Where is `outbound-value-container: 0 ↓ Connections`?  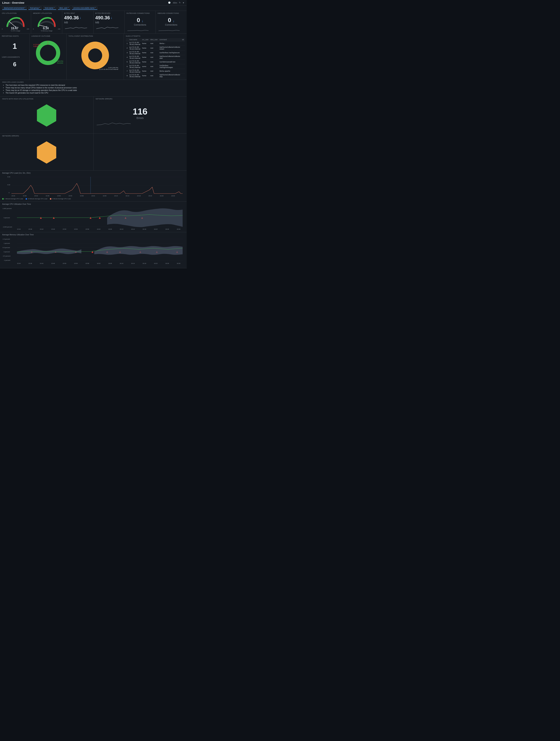 outbound-value-container: 0 ↓ Connections is located at coordinates (140, 21).